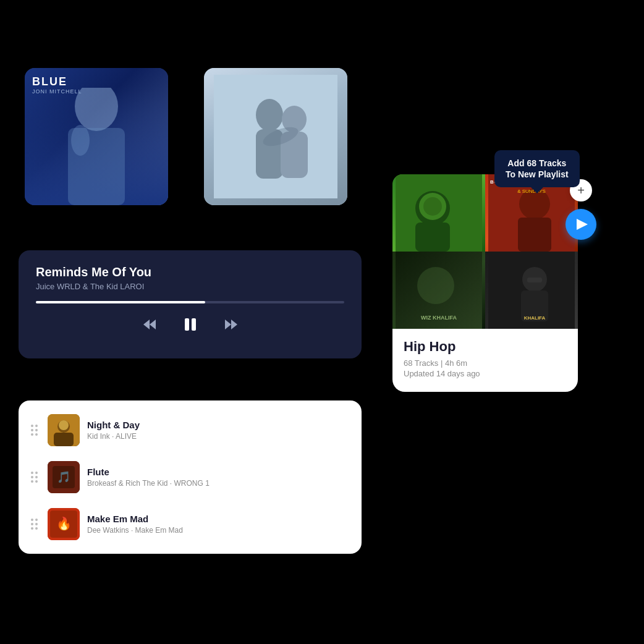  I want to click on rewind-button, so click(150, 324).